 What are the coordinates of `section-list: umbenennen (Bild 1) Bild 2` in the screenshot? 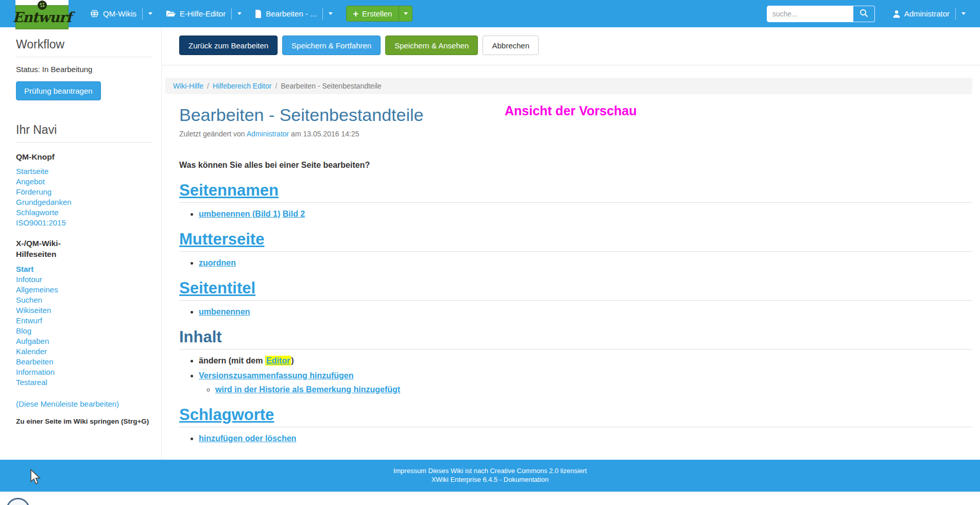 It's located at (576, 214).